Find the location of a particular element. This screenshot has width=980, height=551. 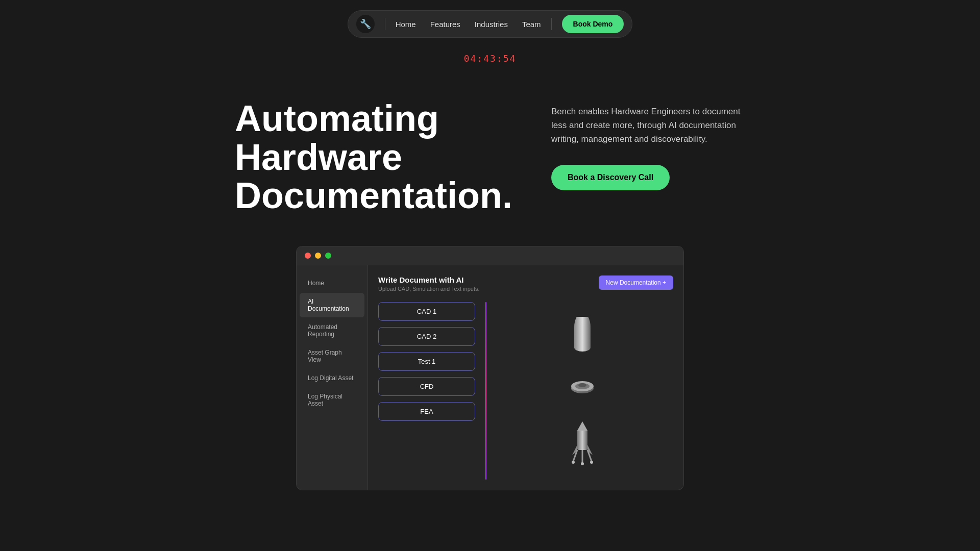

navbar-inner: 🔧 Home Features Industries Team Book Dem… is located at coordinates (490, 24).